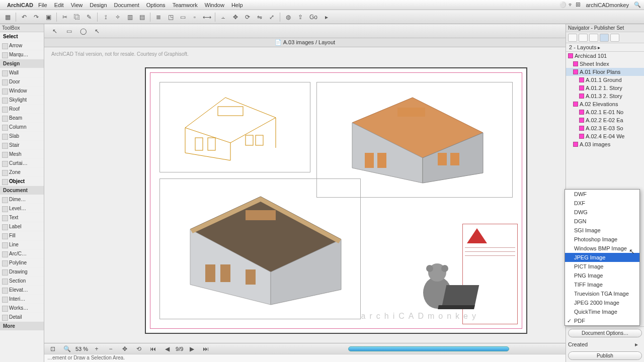  What do you see at coordinates (605, 88) in the screenshot?
I see `tree-item: A.01.2 1. Story` at bounding box center [605, 88].